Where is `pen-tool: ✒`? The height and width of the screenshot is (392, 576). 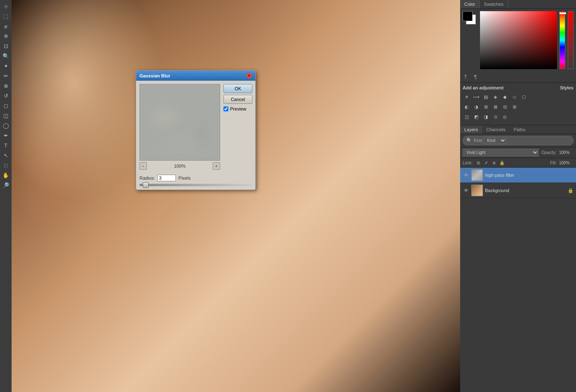 pen-tool: ✒ is located at coordinates (6, 135).